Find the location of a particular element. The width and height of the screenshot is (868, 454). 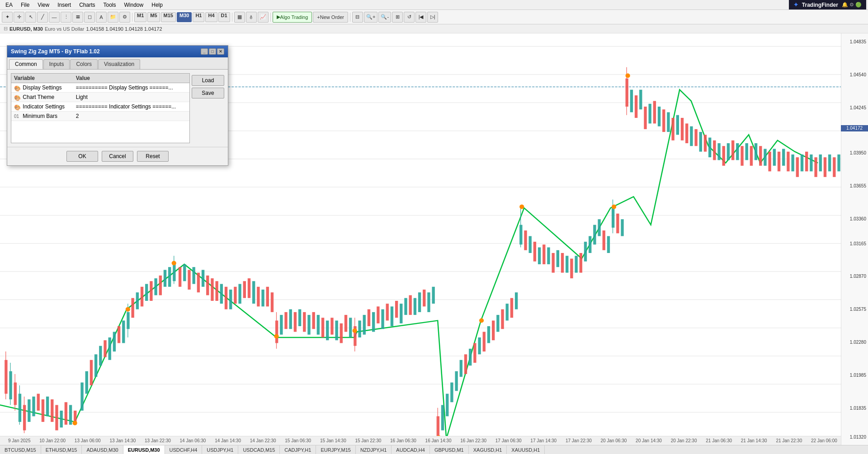

toolbar-shapes: ◻ is located at coordinates (90, 17).